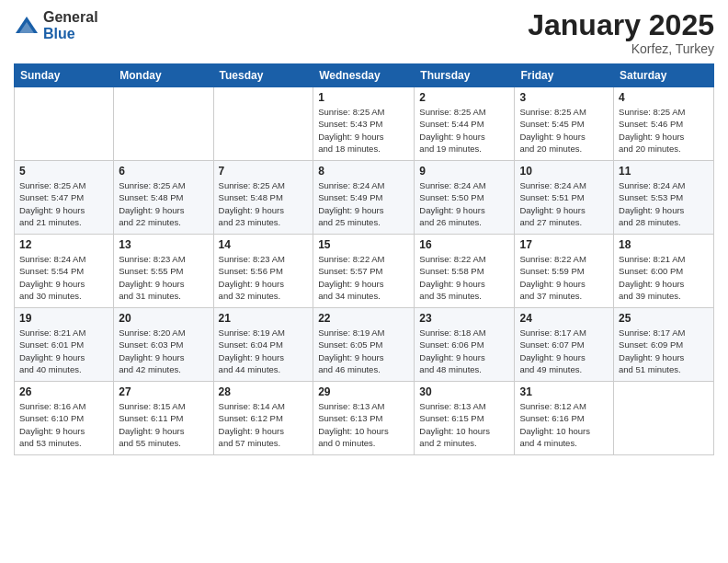 The width and height of the screenshot is (728, 563). What do you see at coordinates (564, 171) in the screenshot?
I see `day-number: 10` at bounding box center [564, 171].